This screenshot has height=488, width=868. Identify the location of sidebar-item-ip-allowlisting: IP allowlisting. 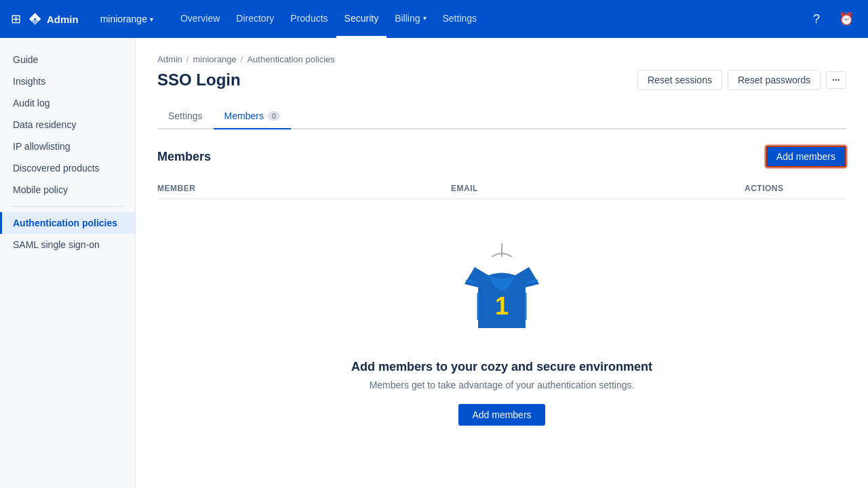
(68, 146).